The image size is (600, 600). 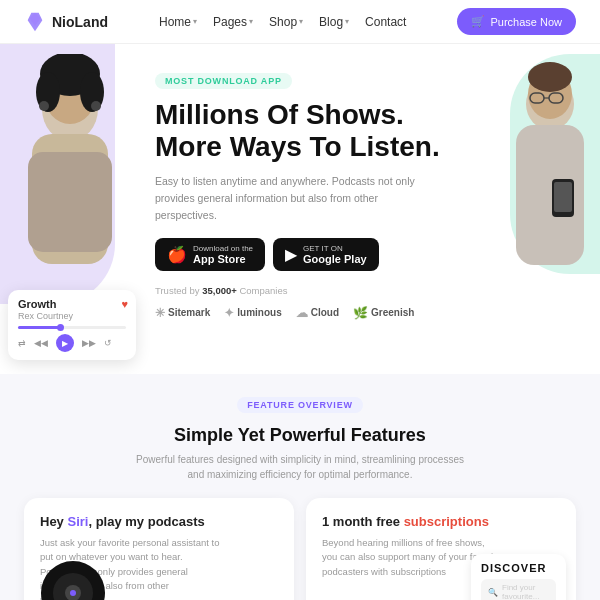 I want to click on nav-blog: Blog ▾, so click(x=334, y=22).